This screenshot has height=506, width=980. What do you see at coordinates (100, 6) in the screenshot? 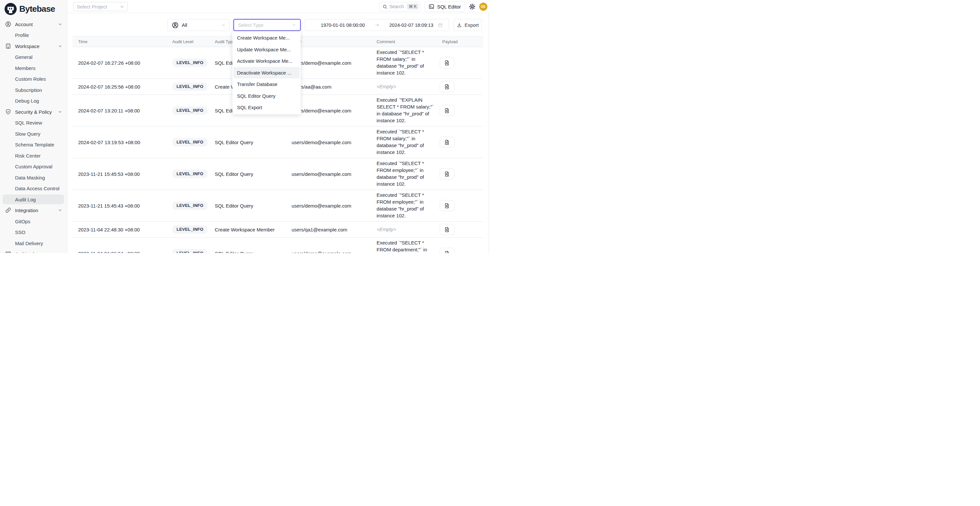
I see `project-select: Select Project` at bounding box center [100, 6].